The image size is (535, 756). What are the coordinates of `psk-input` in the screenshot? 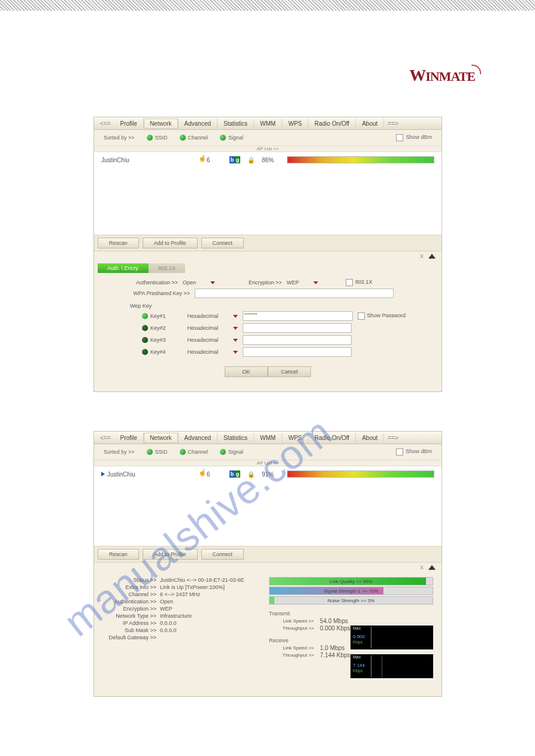 It's located at (294, 293).